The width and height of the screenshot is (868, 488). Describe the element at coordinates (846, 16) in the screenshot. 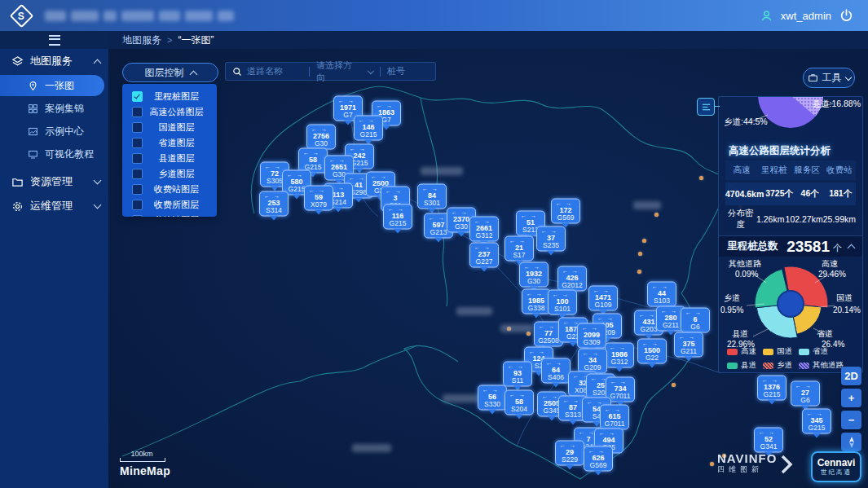

I see `logout-power-icon` at that location.